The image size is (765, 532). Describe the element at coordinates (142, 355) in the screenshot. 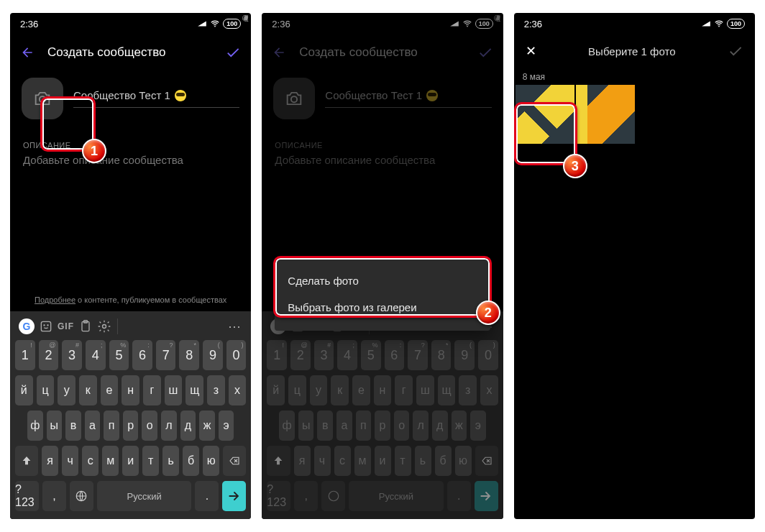

I see `key-6: 6:` at that location.